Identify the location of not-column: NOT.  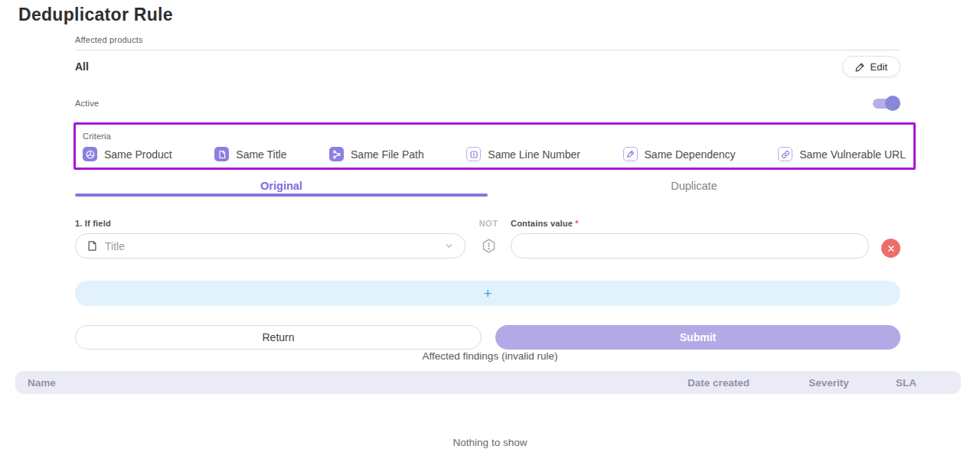
(488, 239).